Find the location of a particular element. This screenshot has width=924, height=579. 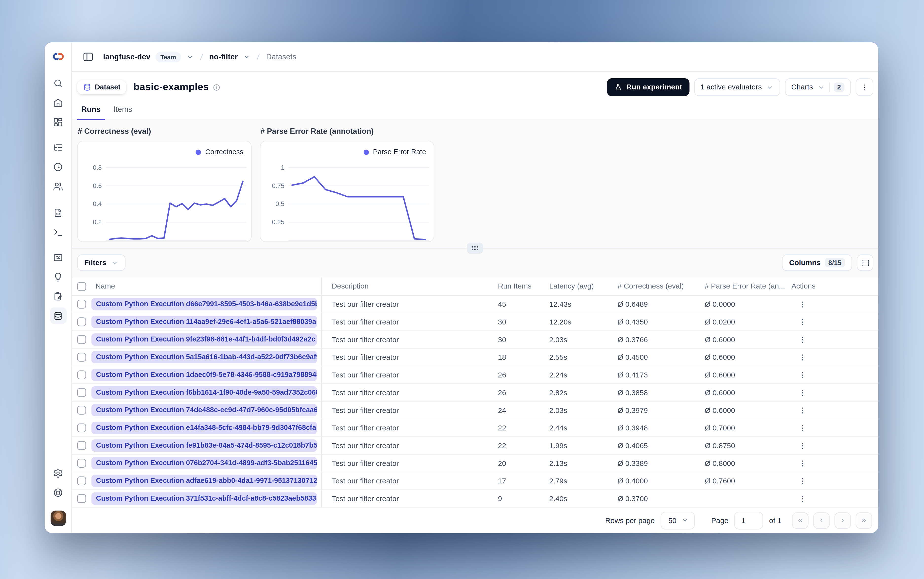

column-header-description: Description is located at coordinates (408, 286).